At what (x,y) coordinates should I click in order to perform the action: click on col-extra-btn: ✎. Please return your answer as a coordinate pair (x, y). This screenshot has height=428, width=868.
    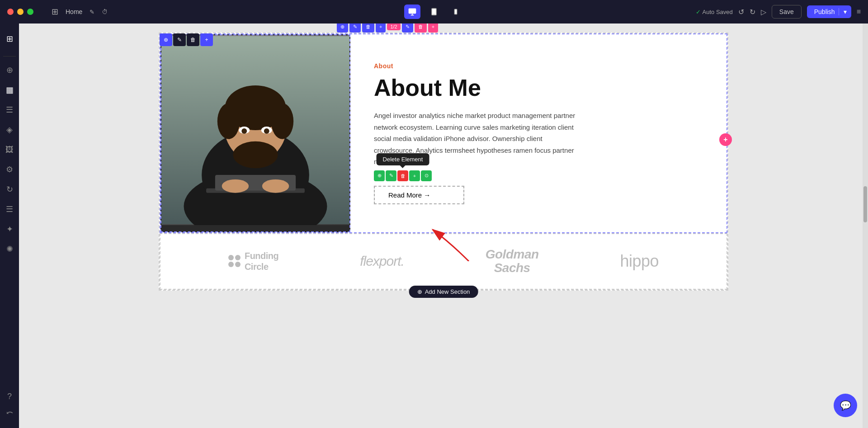
    Looking at the image, I should click on (408, 28).